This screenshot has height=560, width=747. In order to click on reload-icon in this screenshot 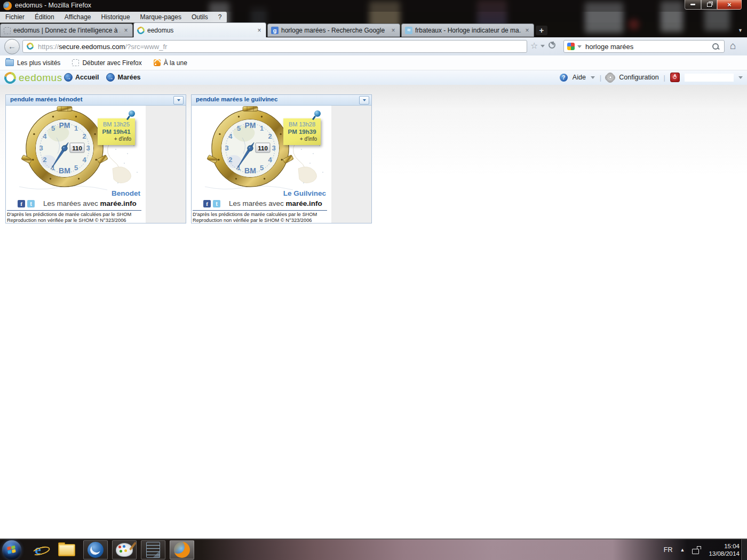, I will do `click(552, 45)`.